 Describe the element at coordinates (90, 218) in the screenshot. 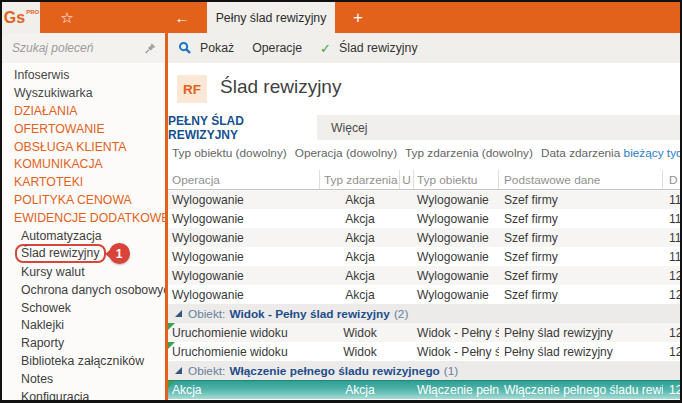

I see `sidebar-item-label: EWIDENCJE DODATKOWE` at that location.